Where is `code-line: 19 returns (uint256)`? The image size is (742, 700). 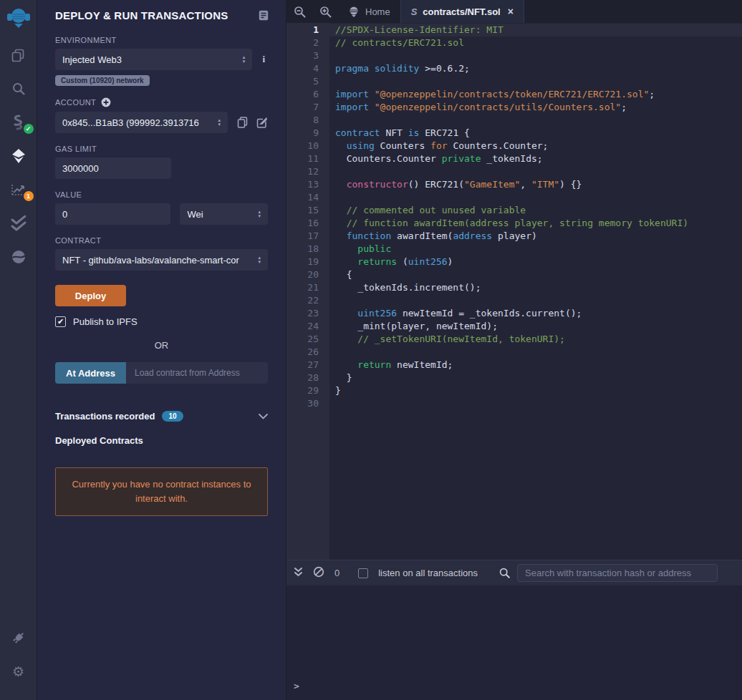
code-line: 19 returns (uint256) is located at coordinates (514, 262).